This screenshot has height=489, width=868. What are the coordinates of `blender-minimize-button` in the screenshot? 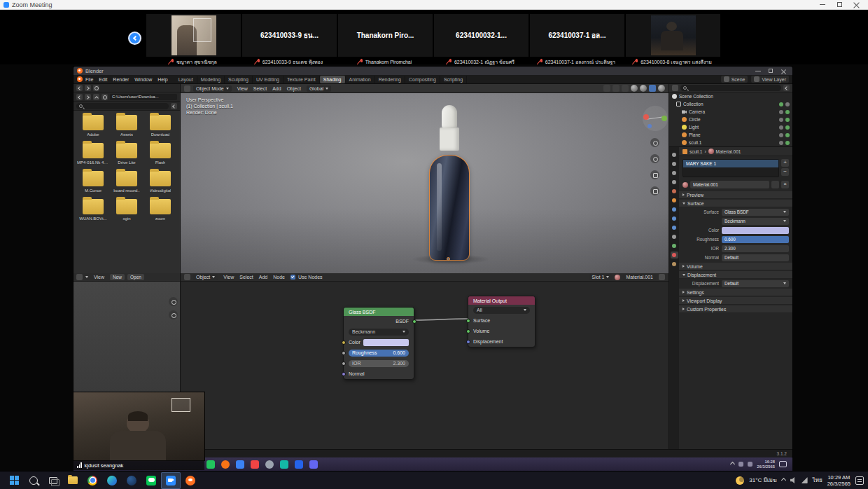 It's located at (758, 71).